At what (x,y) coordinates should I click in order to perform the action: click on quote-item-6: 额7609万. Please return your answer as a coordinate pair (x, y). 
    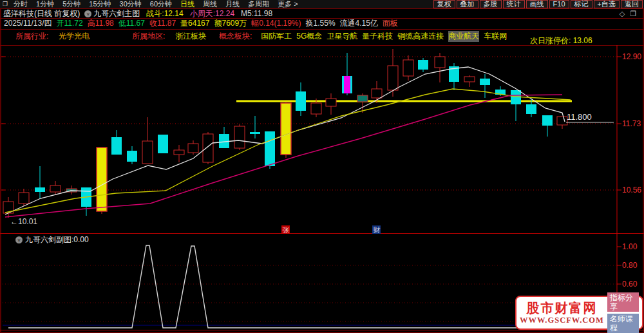
    Looking at the image, I should click on (231, 23).